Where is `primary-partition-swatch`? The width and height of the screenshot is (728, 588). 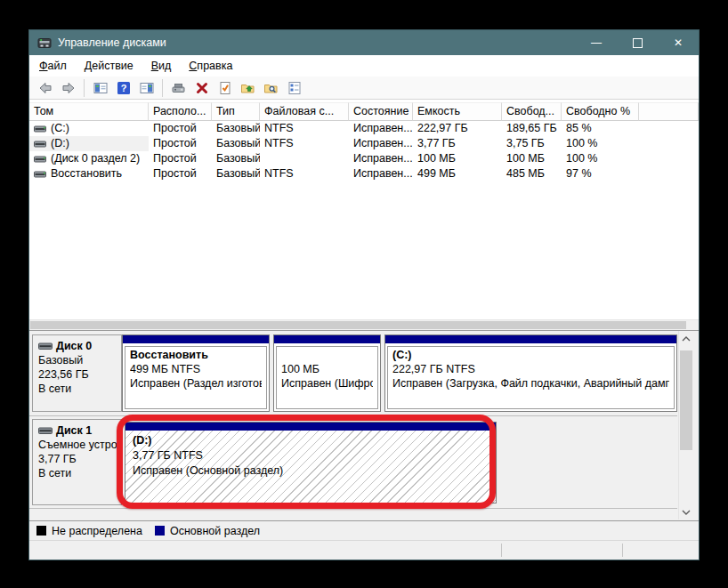
primary-partition-swatch is located at coordinates (160, 530).